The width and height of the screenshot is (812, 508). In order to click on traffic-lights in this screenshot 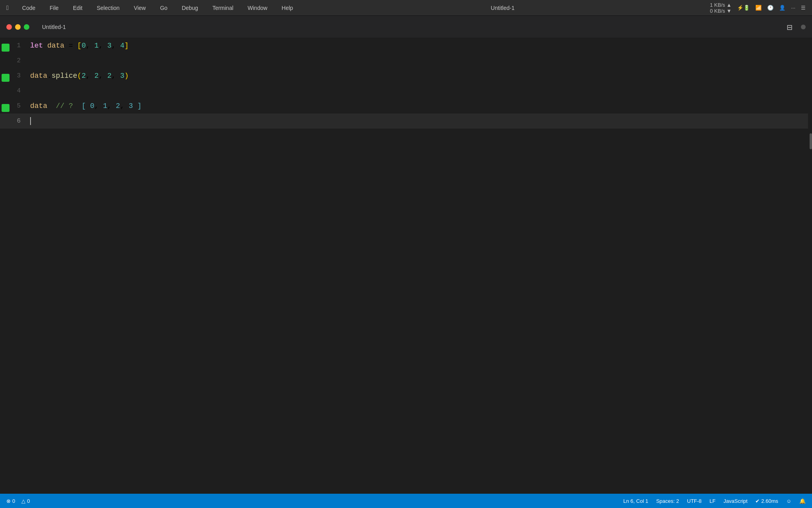, I will do `click(18, 27)`.